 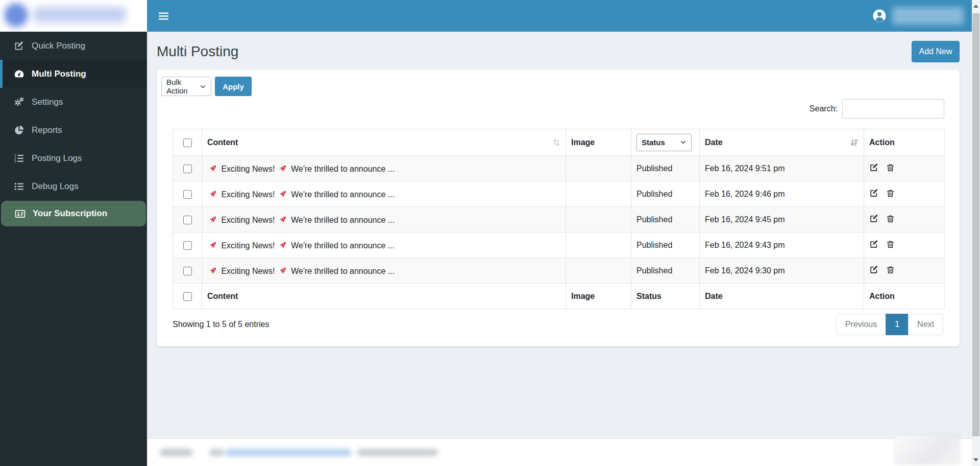 I want to click on pagination-page-1-button: 1, so click(x=897, y=324).